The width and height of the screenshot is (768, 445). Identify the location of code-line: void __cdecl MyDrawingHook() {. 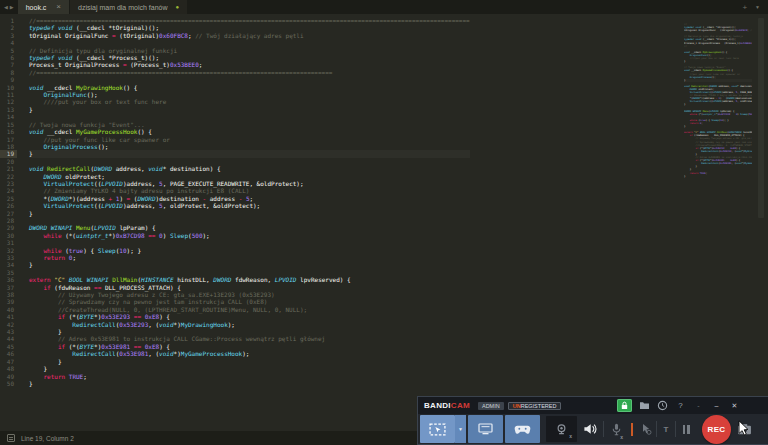
(250, 88).